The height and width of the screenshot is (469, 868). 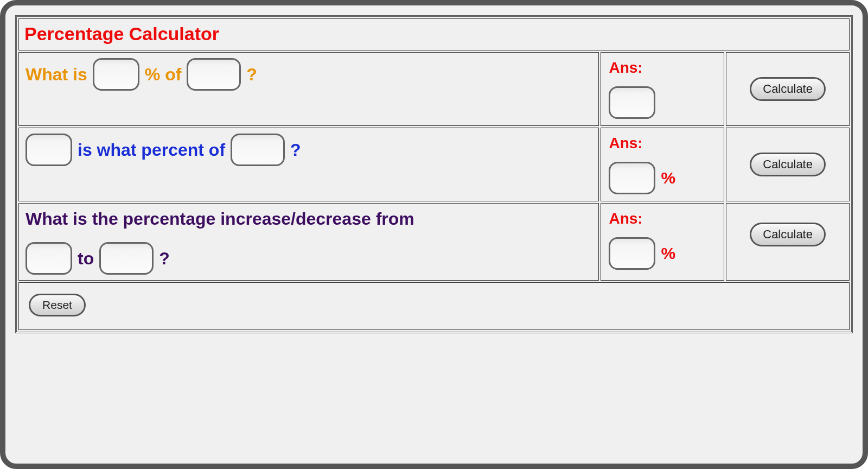 What do you see at coordinates (434, 35) in the screenshot?
I see `header-row: Percentage Calculator` at bounding box center [434, 35].